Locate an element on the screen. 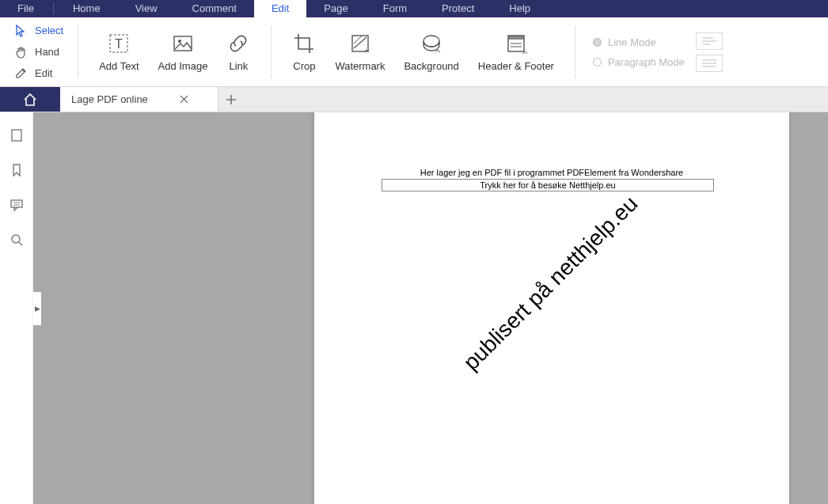 This screenshot has width=828, height=504. bookmarks-panel-button is located at coordinates (17, 170).